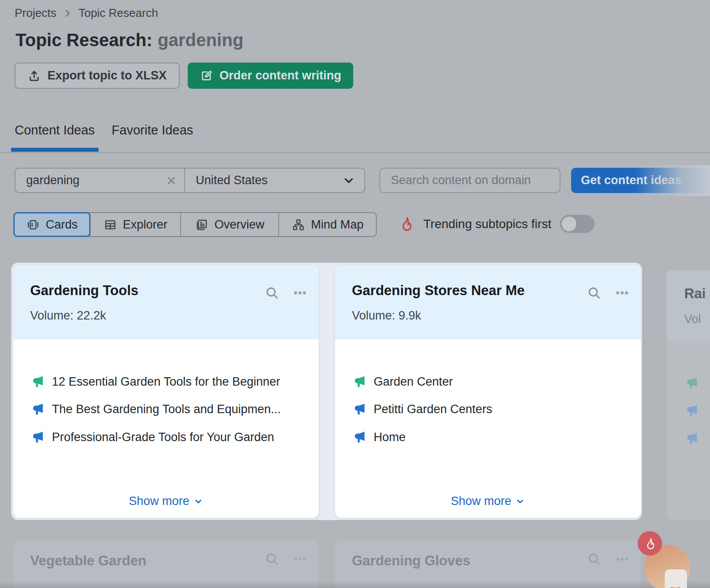  I want to click on idea-item: Professional-Grade Tools for Your Garden, so click(170, 437).